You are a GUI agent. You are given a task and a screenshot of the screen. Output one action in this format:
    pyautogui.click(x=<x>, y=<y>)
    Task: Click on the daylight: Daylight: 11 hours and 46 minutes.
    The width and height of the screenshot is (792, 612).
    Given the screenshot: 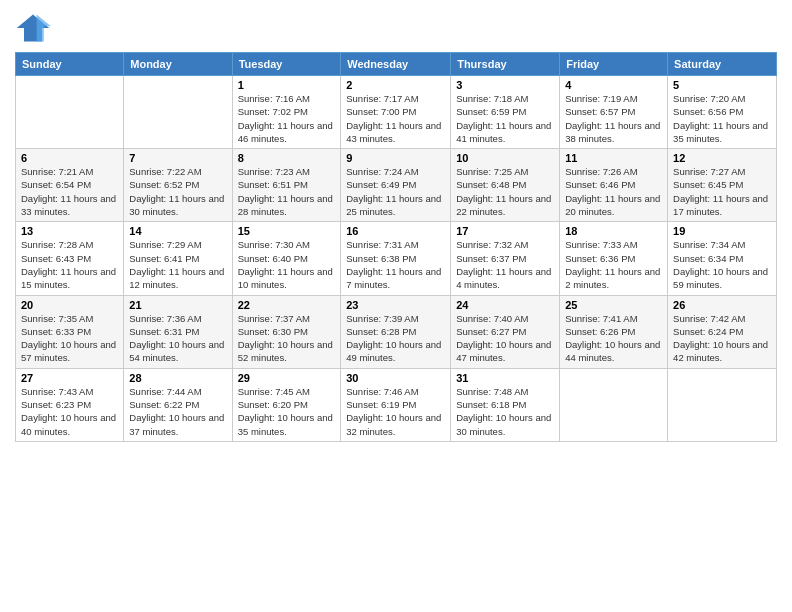 What is the action you would take?
    pyautogui.click(x=286, y=132)
    